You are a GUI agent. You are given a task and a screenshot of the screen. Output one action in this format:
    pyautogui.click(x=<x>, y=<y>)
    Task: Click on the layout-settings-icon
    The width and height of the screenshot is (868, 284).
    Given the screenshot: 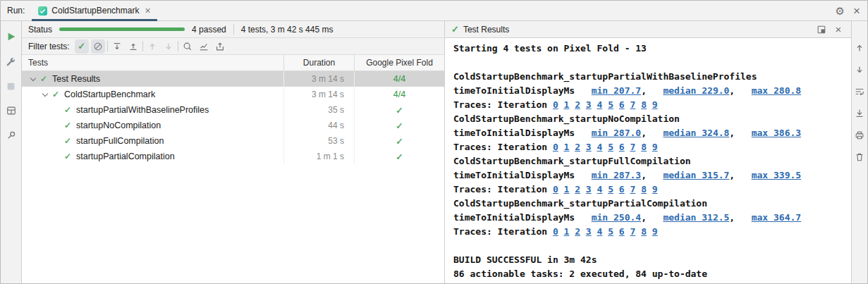 What is the action you would take?
    pyautogui.click(x=11, y=111)
    